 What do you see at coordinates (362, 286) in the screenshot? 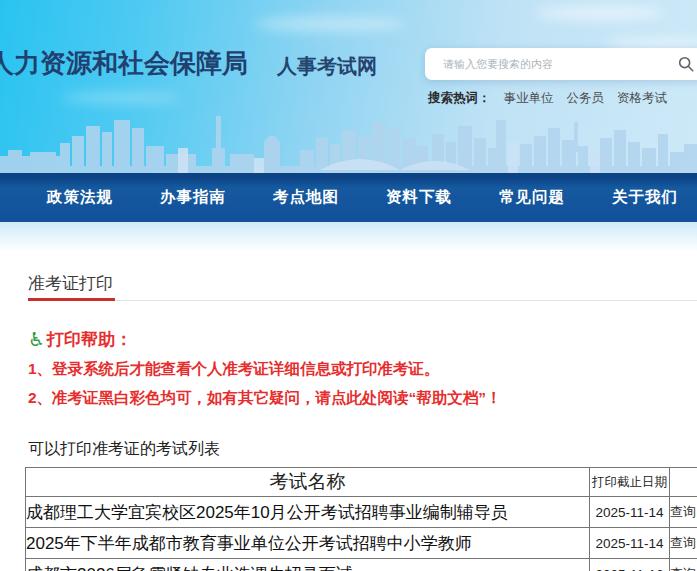
I see `section-header: 准考证打印` at bounding box center [362, 286].